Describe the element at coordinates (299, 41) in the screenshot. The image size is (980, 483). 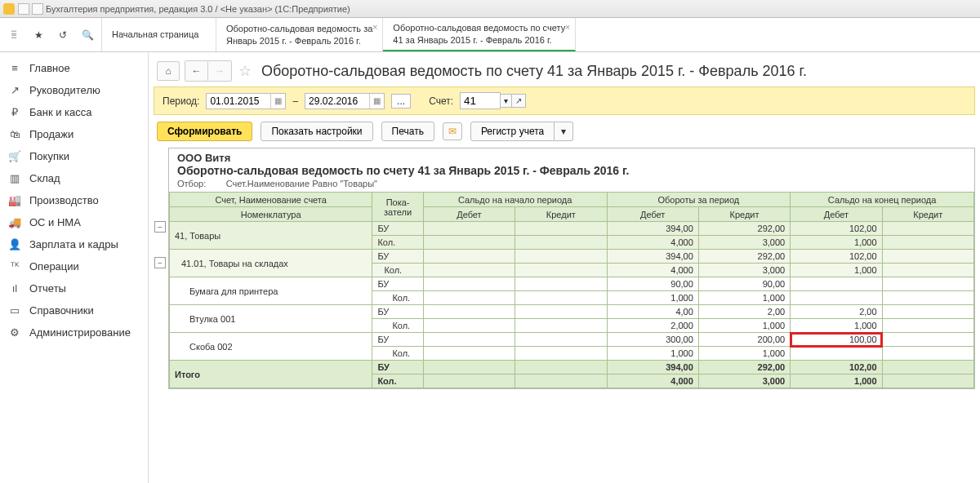
I see `tab-sublabel: Январь 2015 г. - Февраль 2016 г.` at that location.